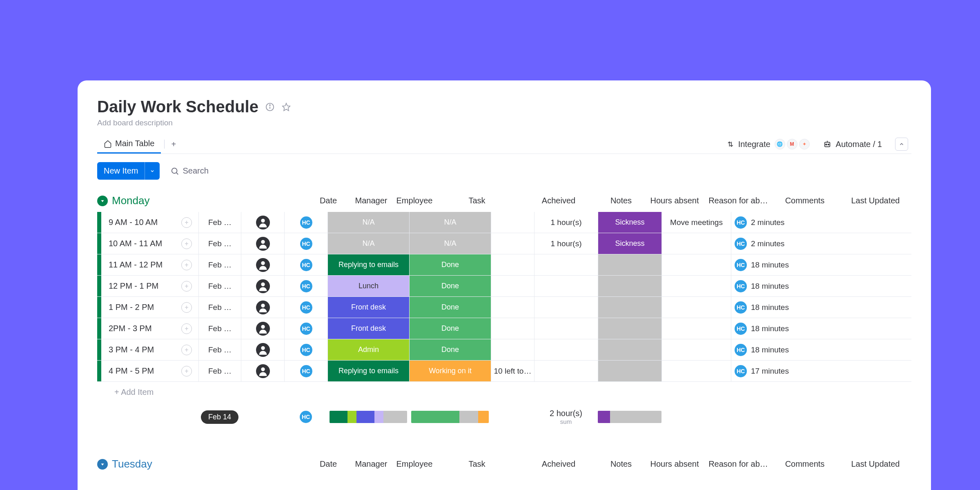 This screenshot has width=980, height=490. Describe the element at coordinates (767, 371) in the screenshot. I see `updated-cell: HC17 minutes` at that location.